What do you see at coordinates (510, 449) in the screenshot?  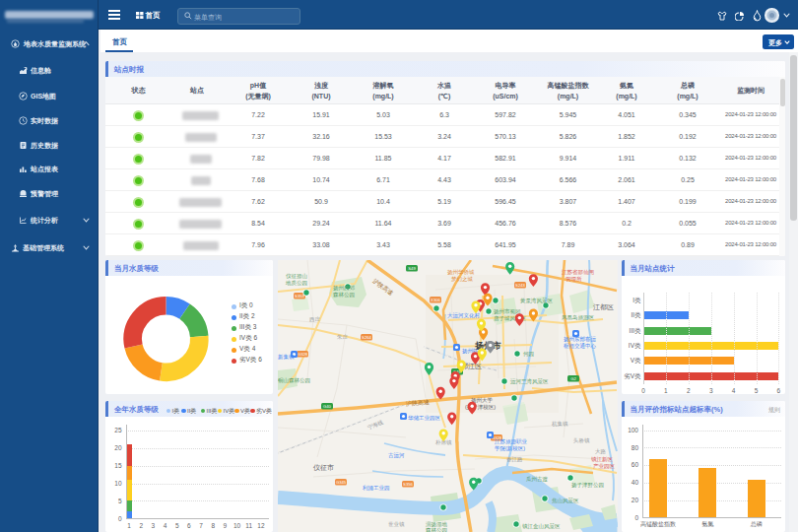 I see `svg-text: 学院(新校区)` at bounding box center [510, 449].